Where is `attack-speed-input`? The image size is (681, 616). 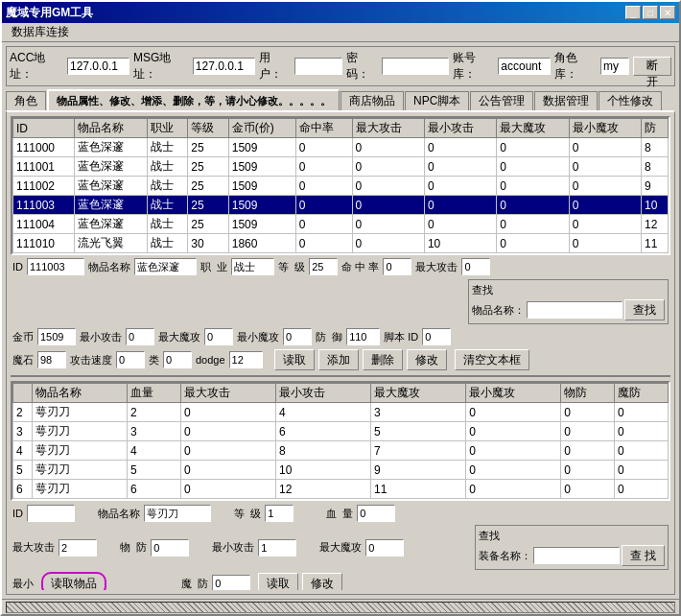
attack-speed-input is located at coordinates (130, 360).